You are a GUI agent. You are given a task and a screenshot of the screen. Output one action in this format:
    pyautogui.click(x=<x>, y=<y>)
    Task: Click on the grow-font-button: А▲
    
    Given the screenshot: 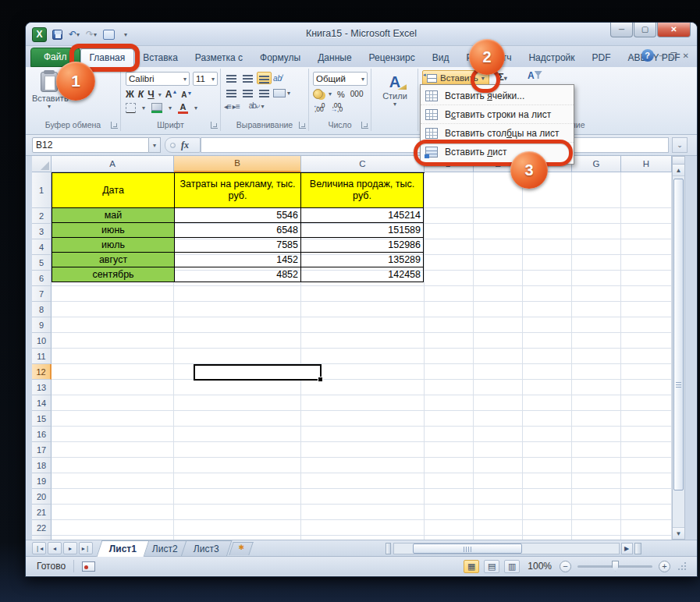 What is the action you would take?
    pyautogui.click(x=172, y=94)
    